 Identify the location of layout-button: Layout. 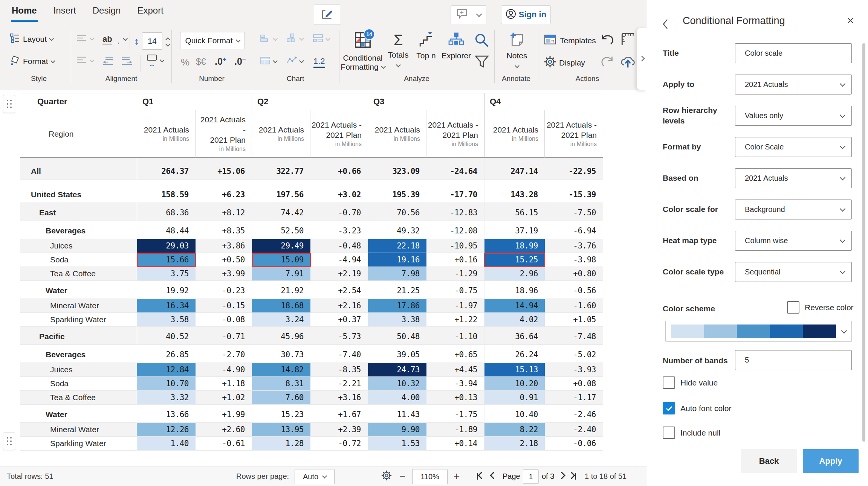
(32, 39).